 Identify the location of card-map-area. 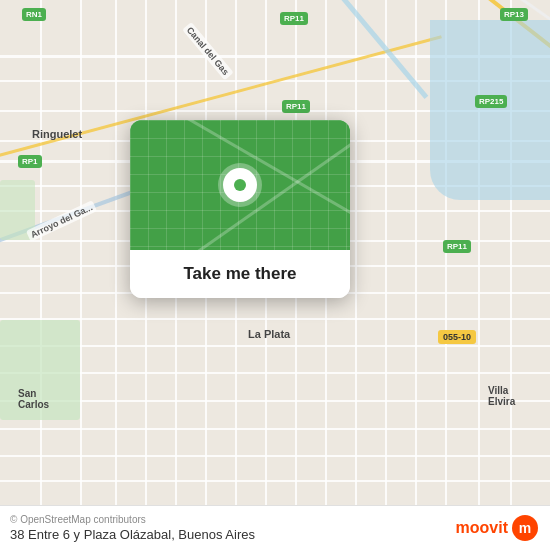
(240, 185).